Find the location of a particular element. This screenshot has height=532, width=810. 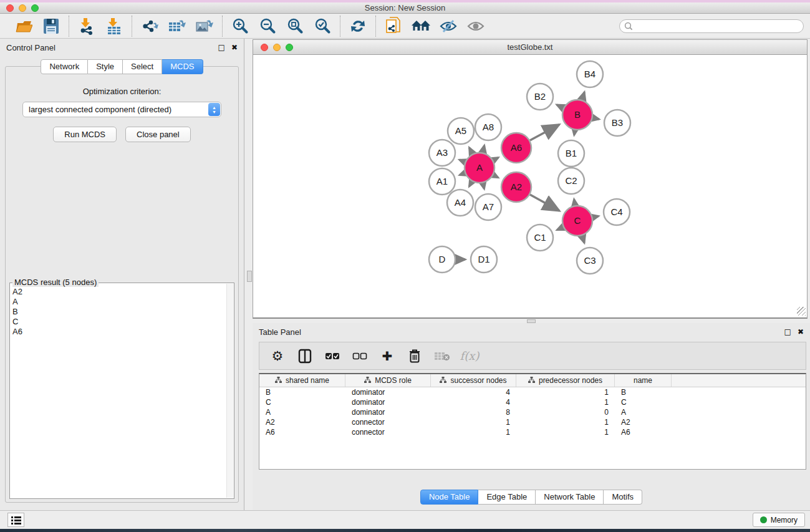

float-table-panel-icon: □ is located at coordinates (788, 332).